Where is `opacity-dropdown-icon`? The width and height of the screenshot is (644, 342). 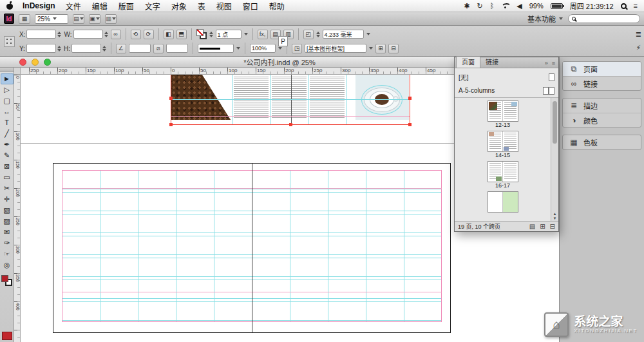 opacity-dropdown-icon is located at coordinates (280, 48).